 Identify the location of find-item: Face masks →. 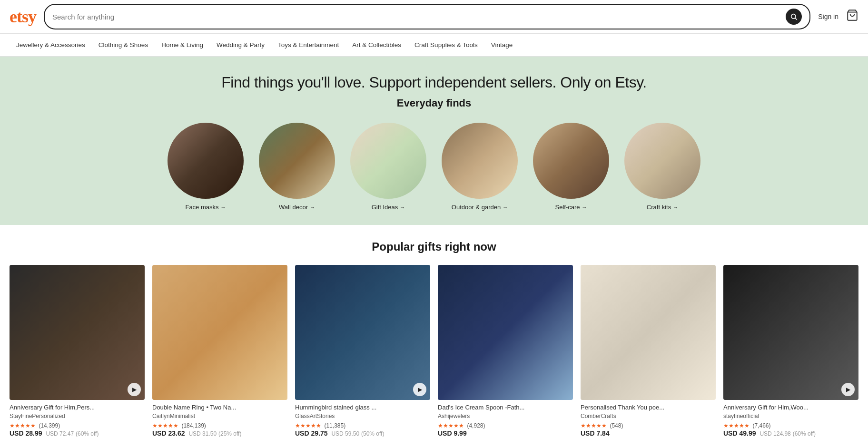
(206, 166).